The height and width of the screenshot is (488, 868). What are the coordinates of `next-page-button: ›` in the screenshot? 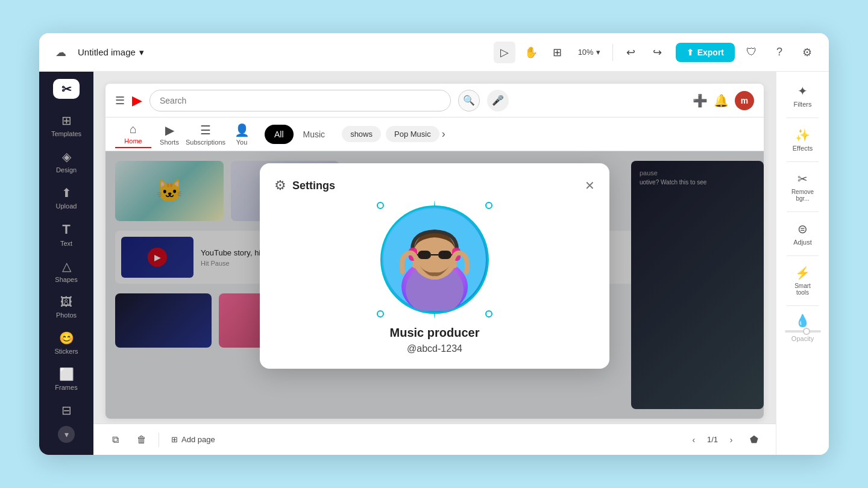 It's located at (731, 440).